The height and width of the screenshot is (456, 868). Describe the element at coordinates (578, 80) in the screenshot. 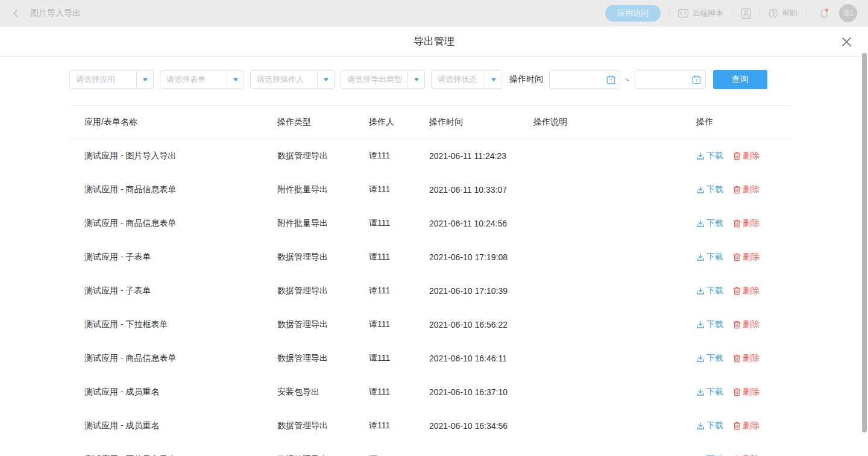

I see `date-start-field` at that location.